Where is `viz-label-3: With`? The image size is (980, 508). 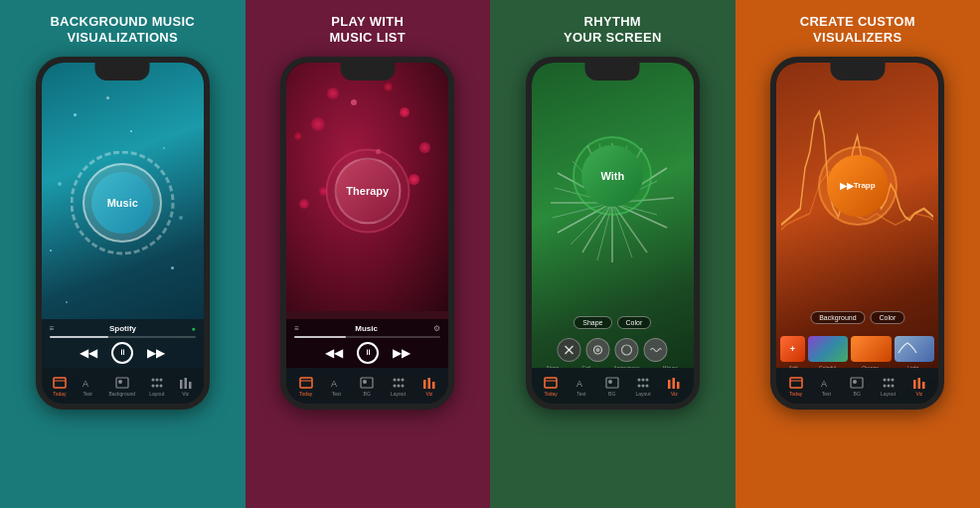 viz-label-3: With is located at coordinates (612, 176).